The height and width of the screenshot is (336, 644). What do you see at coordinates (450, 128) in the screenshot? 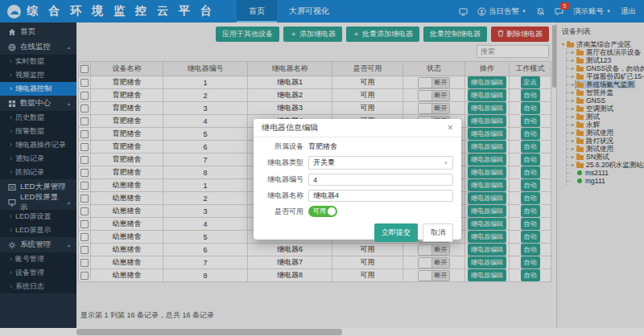
I see `close-icon: ×` at bounding box center [450, 128].